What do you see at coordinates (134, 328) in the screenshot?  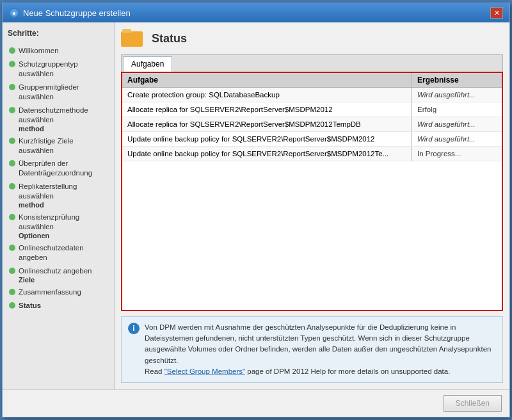 I see `info-icon: i` at bounding box center [134, 328].